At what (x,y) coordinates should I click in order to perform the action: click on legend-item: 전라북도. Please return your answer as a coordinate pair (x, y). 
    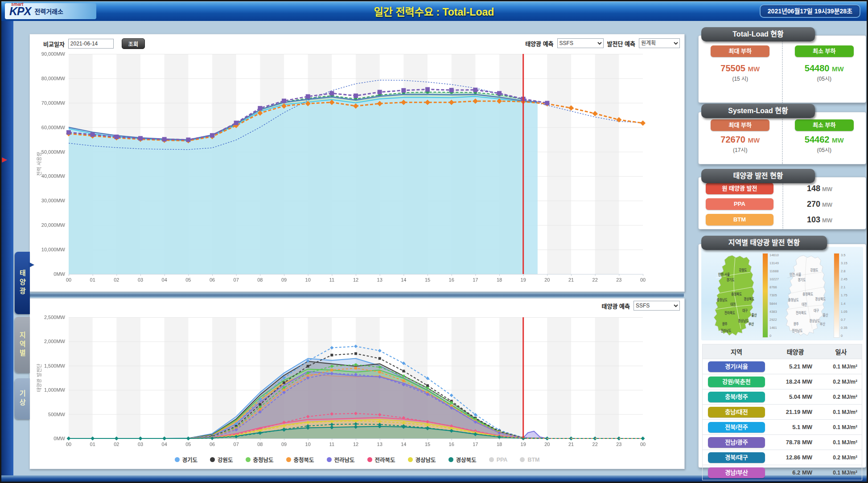
    Looking at the image, I should click on (382, 460).